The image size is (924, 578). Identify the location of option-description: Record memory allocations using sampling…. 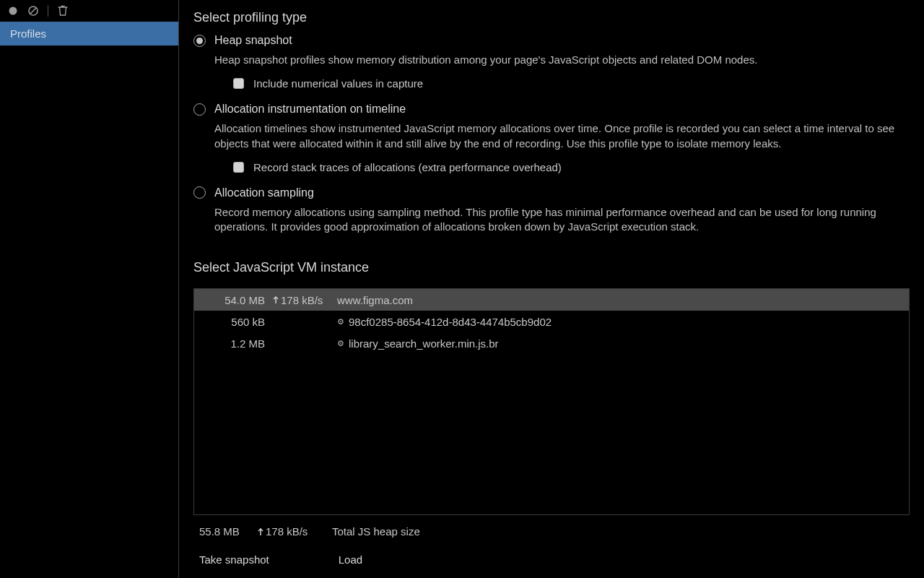
(562, 220).